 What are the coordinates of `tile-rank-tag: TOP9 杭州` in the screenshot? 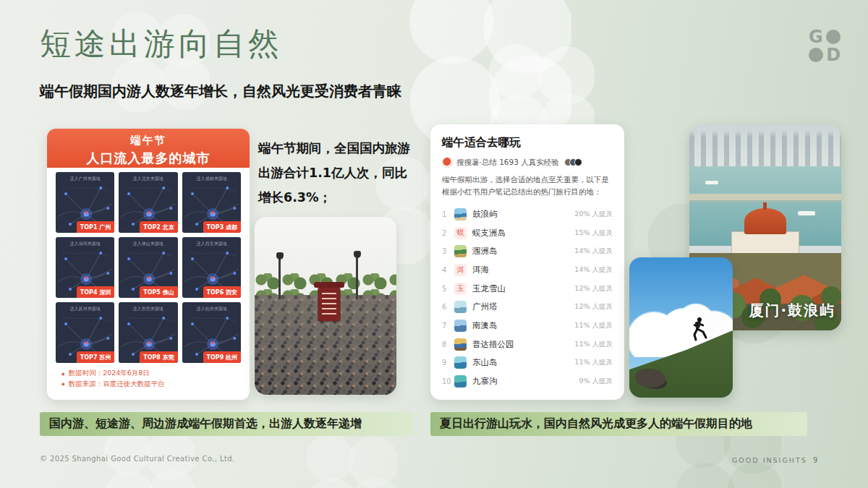 It's located at (222, 357).